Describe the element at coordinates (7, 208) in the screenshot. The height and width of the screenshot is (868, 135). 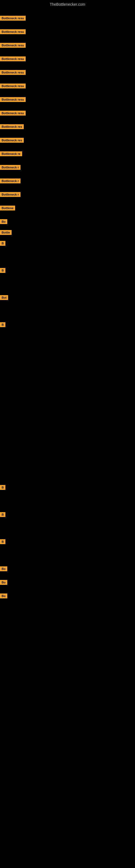
I see `bottleneck-result-button-15: Bottlene` at that location.